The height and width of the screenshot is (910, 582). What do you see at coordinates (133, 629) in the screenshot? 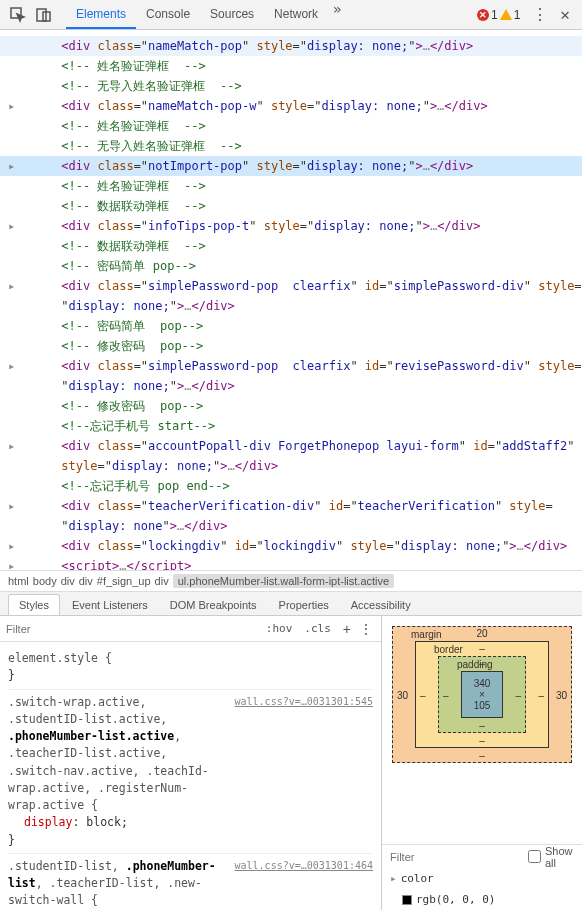
I see `styles-filter-input` at bounding box center [133, 629].